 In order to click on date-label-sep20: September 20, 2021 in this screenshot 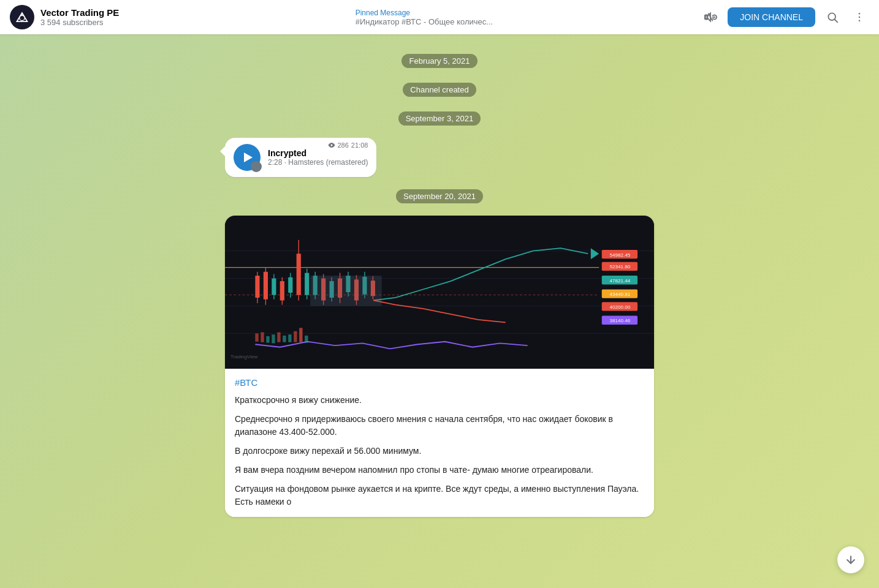, I will do `click(440, 196)`.